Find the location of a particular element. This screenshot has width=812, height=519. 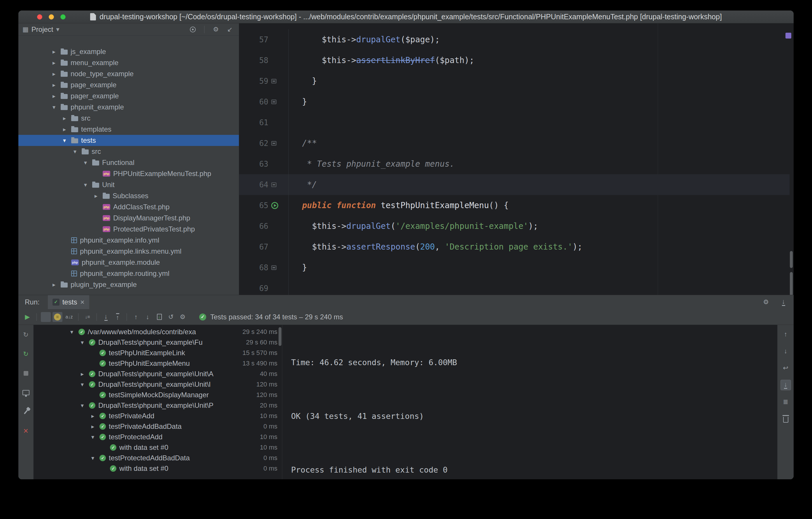

select-opened-file-icon is located at coordinates (193, 30).